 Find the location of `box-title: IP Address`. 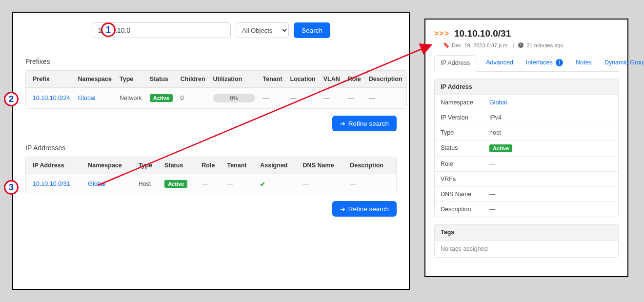

box-title: IP Address is located at coordinates (526, 87).